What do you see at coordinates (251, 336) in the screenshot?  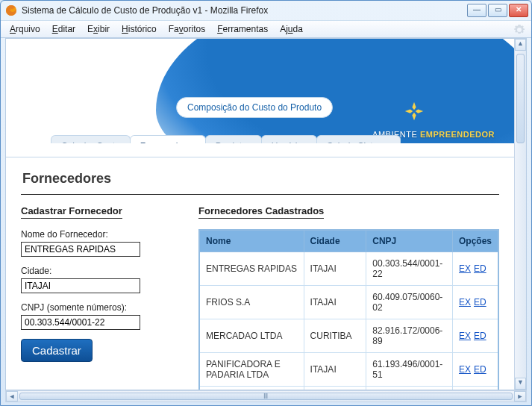 I see `cell-nome: MERCADAO LTDA` at bounding box center [251, 336].